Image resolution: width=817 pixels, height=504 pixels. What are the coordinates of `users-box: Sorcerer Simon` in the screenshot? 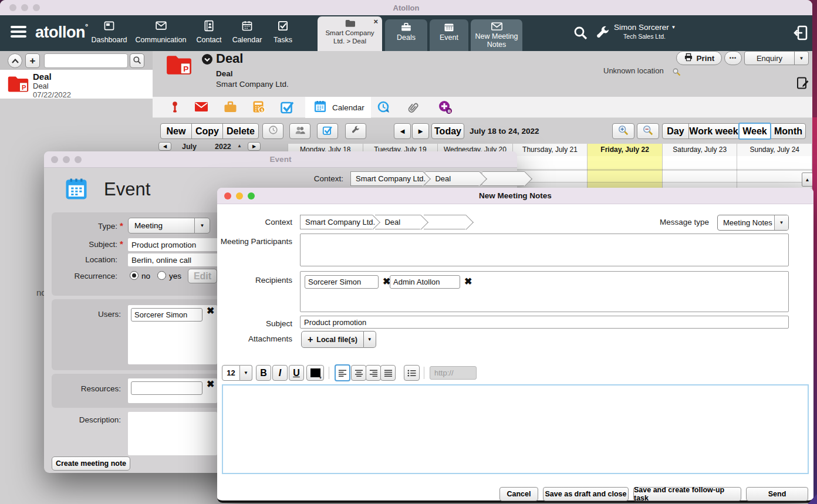 It's located at (173, 334).